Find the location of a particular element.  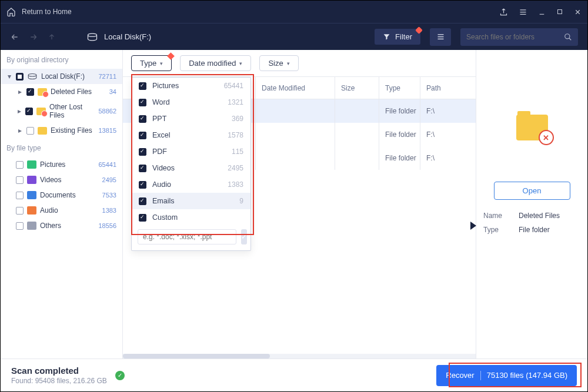

type-dropdown-item: PDF115 is located at coordinates (191, 152).